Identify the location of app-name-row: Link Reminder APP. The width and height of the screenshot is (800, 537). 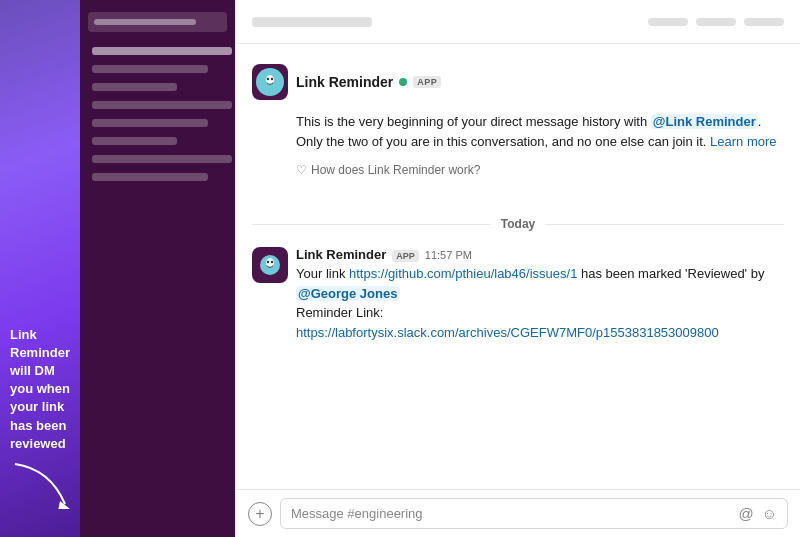
(368, 82).